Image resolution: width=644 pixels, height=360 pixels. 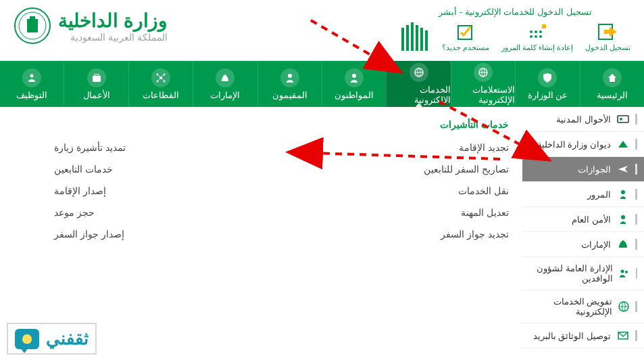 I want to click on sidebar-mail: توصيل الوثائق بالبريد, so click(x=583, y=336).